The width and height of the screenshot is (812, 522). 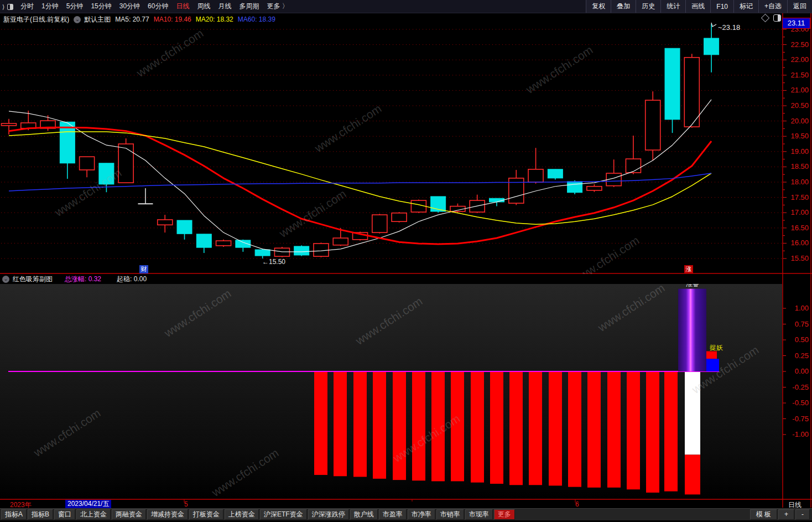 What do you see at coordinates (183, 7) in the screenshot?
I see `tab-日线: 日线` at bounding box center [183, 7].